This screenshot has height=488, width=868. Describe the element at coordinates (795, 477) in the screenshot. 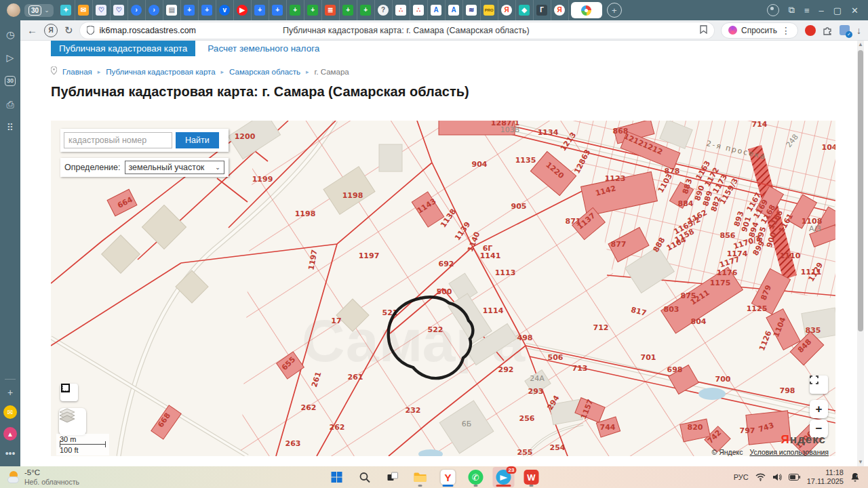

I see `battery-icon` at that location.